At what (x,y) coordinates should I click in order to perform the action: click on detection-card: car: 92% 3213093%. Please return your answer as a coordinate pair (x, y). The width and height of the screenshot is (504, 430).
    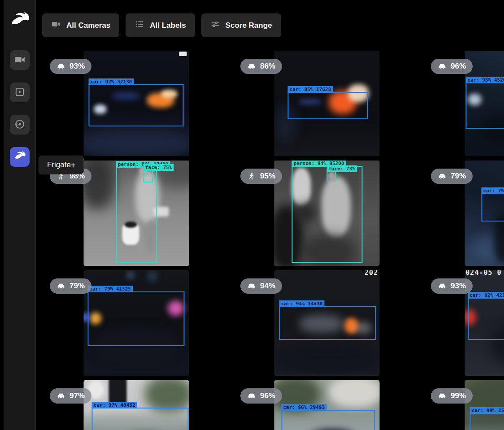
    Looking at the image, I should click on (136, 103).